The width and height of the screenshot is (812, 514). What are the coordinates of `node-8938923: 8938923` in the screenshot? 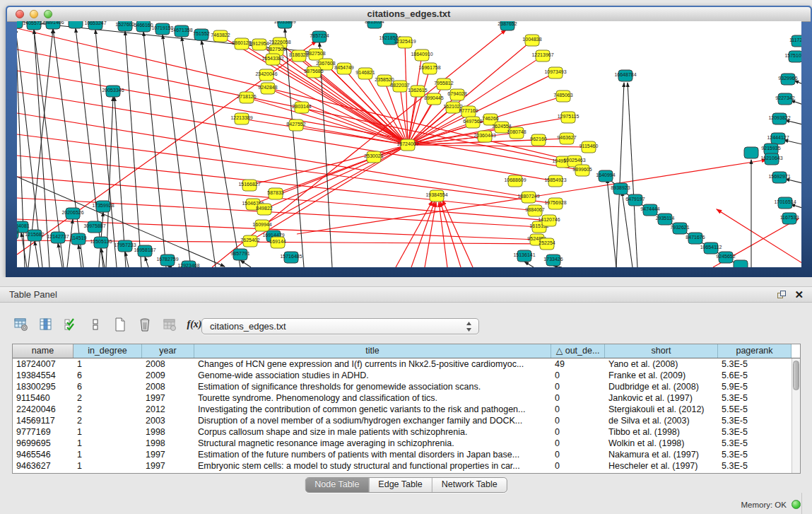 It's located at (620, 189).